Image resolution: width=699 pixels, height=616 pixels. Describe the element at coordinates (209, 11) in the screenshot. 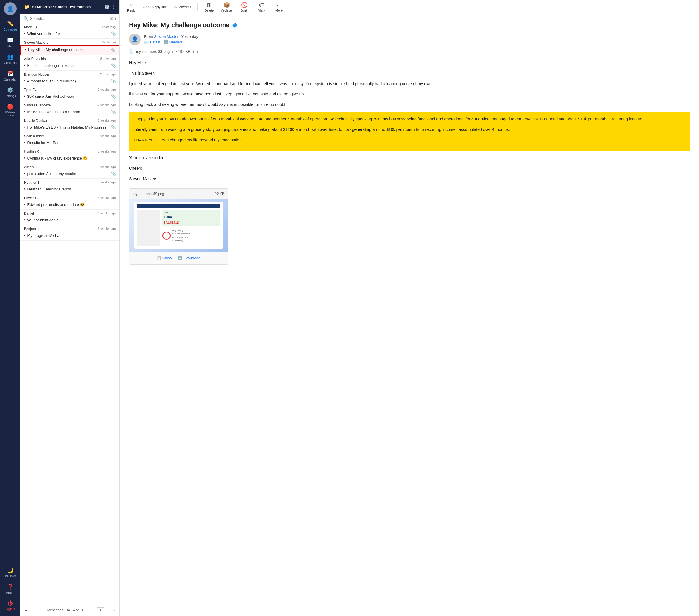

I see `delete-label: Delete` at that location.